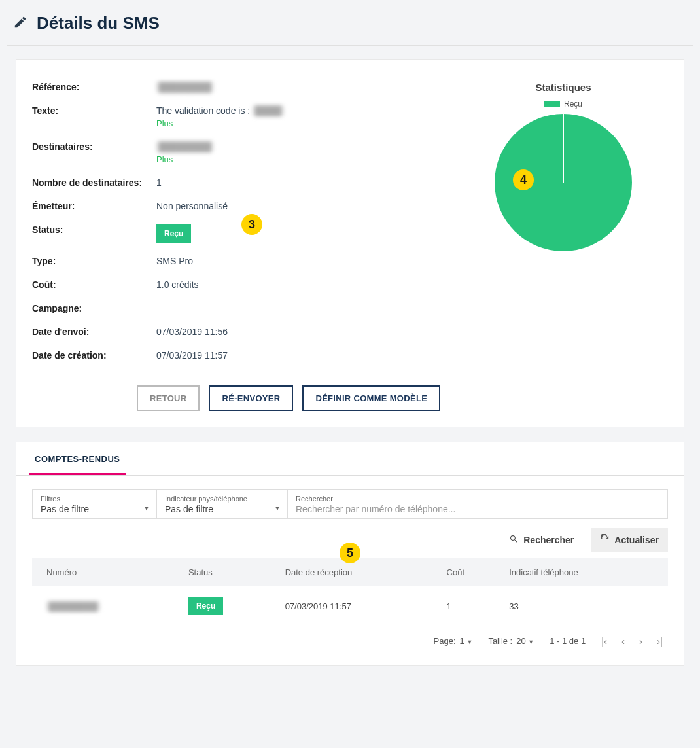  Describe the element at coordinates (184, 87) in the screenshot. I see `reference-value: ████████` at that location.